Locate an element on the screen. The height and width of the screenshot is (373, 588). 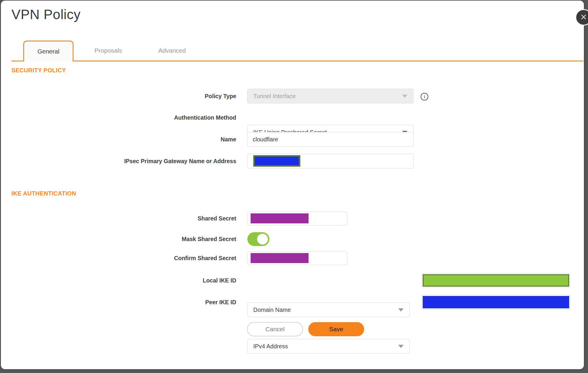
peer-ike-id-label: Peer IKE ID is located at coordinates (119, 302).